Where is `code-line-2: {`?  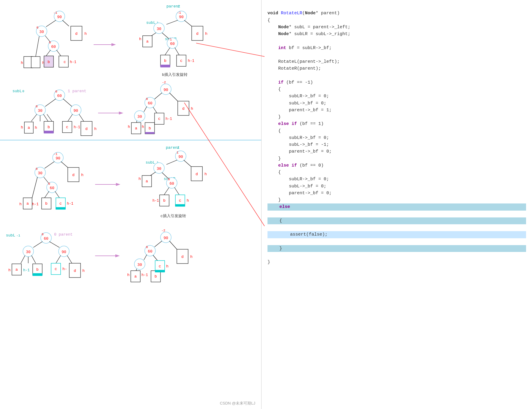
code-line-2: { is located at coordinates (269, 20).